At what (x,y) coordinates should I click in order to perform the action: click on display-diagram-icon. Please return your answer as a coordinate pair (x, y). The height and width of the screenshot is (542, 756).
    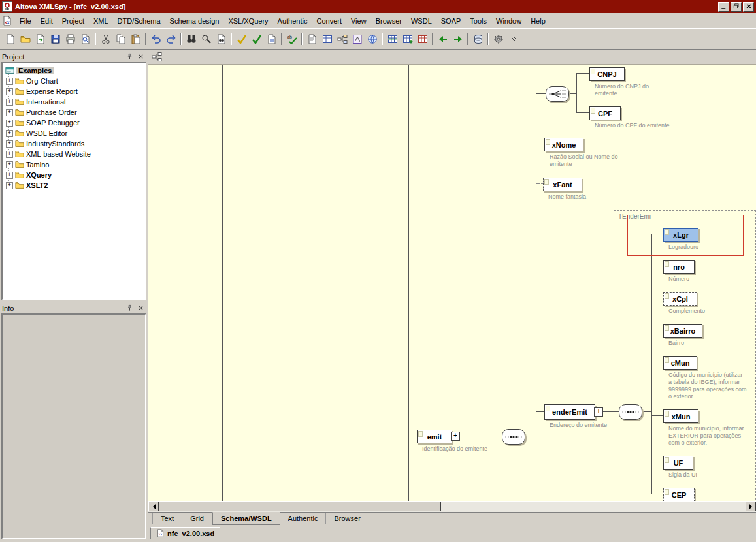
    Looking at the image, I should click on (157, 57).